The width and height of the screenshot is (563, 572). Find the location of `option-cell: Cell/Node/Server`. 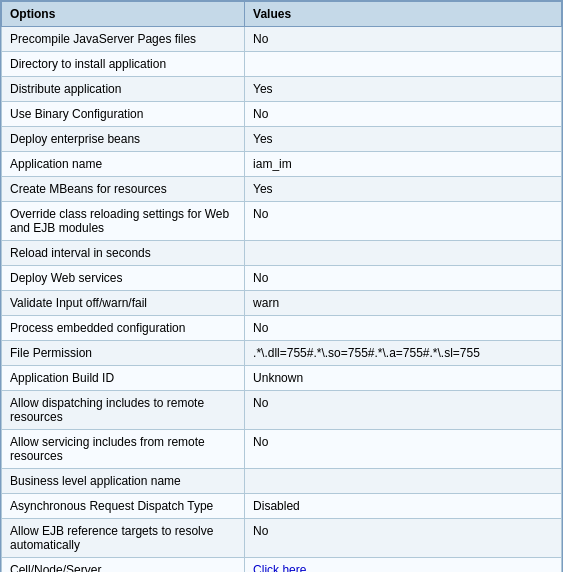

option-cell: Cell/Node/Server is located at coordinates (124, 566).